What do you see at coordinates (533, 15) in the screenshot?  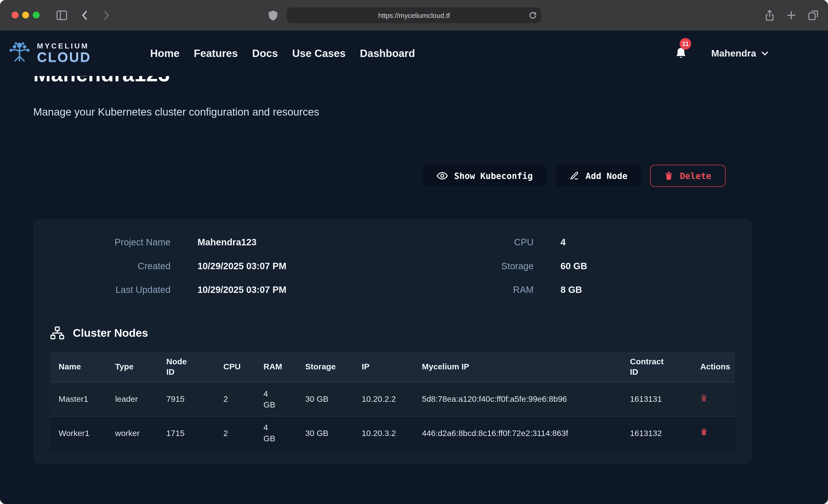 I see `reload-icon` at bounding box center [533, 15].